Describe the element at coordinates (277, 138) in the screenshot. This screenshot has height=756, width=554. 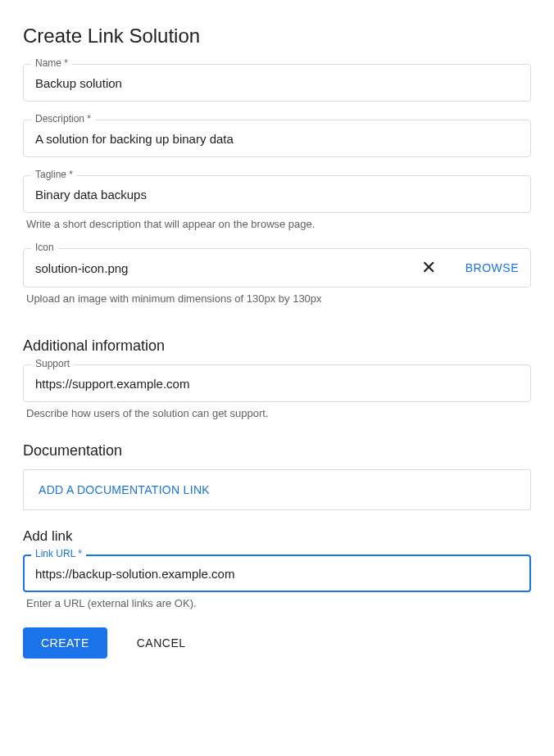
I see `description-field: Description * A solution for backing up …` at that location.